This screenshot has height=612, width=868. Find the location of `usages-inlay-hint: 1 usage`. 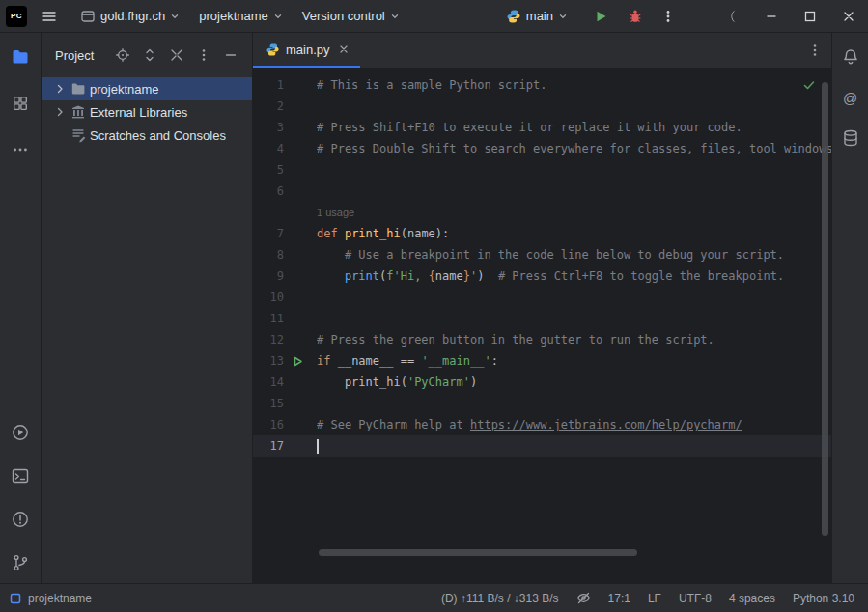

usages-inlay-hint: 1 usage is located at coordinates (336, 212).